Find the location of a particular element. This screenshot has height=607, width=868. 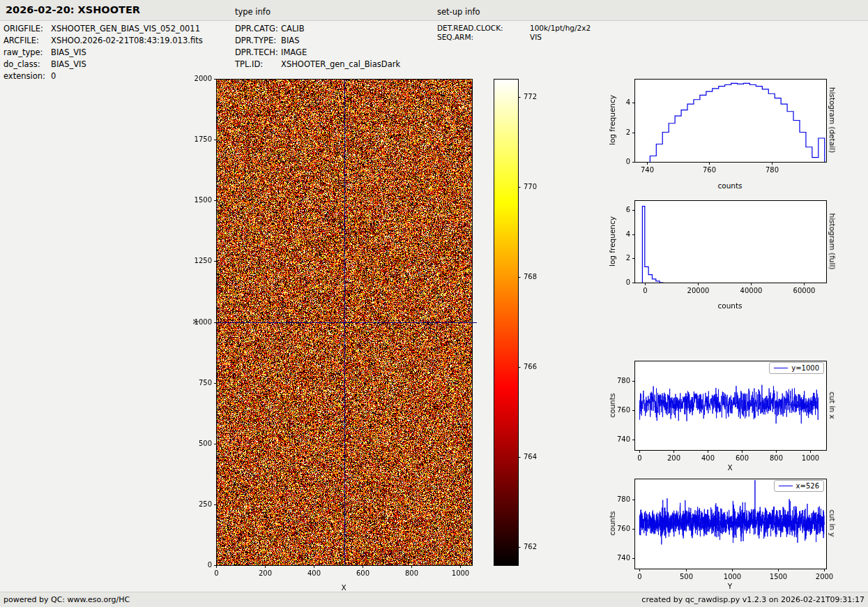

histogram-full-plot is located at coordinates (722, 247).